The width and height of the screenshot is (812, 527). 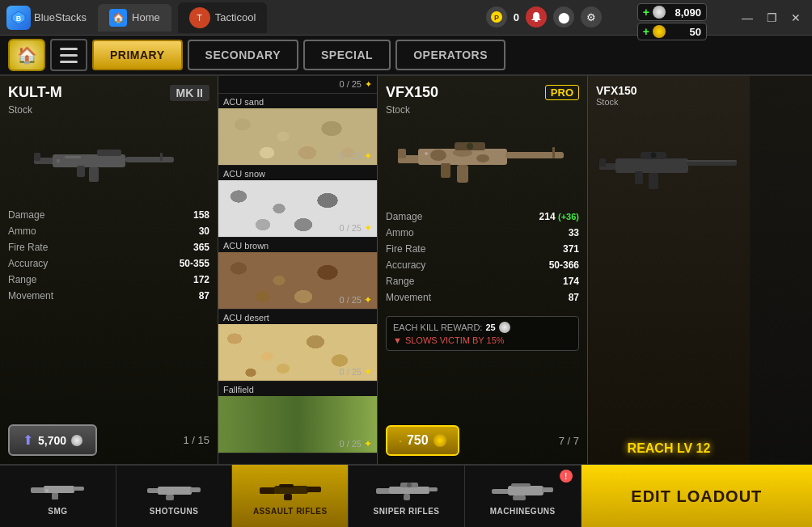 What do you see at coordinates (109, 162) in the screenshot?
I see `kult-m-svg` at bounding box center [109, 162].